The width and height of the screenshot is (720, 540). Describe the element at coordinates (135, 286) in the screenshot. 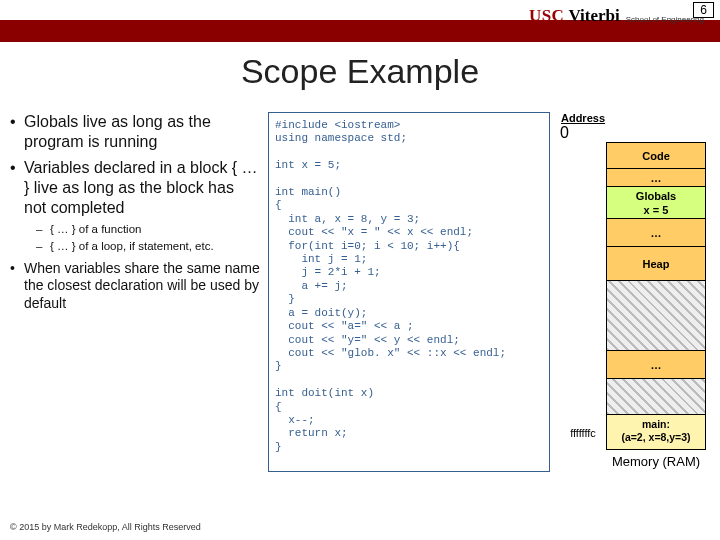

I see `bullet-3: When variables share the same name the c…` at that location.